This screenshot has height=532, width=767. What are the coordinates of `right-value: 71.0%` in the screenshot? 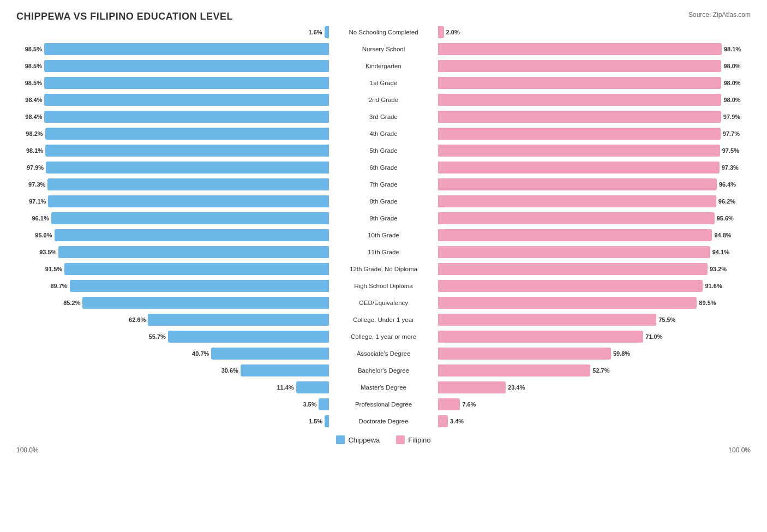 It's located at (656, 337).